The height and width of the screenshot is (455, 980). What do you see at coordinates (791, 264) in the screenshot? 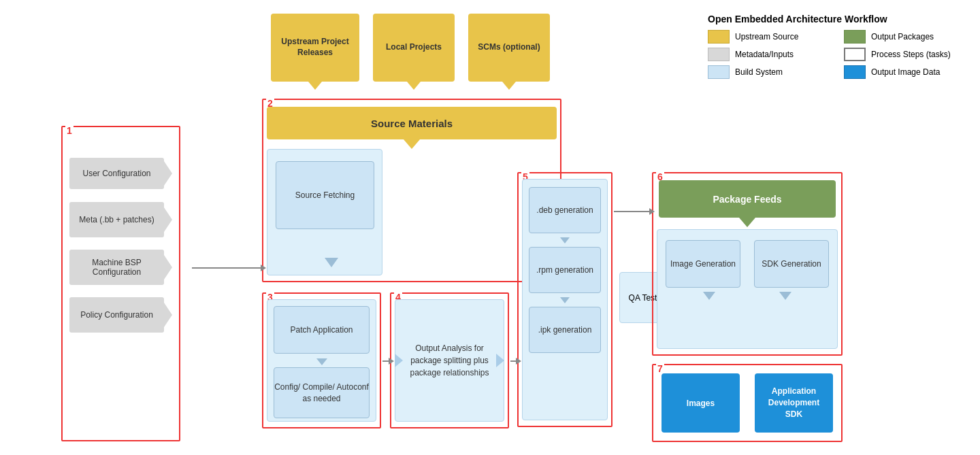
I see `sdk-gen-label: SDK Generation` at bounding box center [791, 264].